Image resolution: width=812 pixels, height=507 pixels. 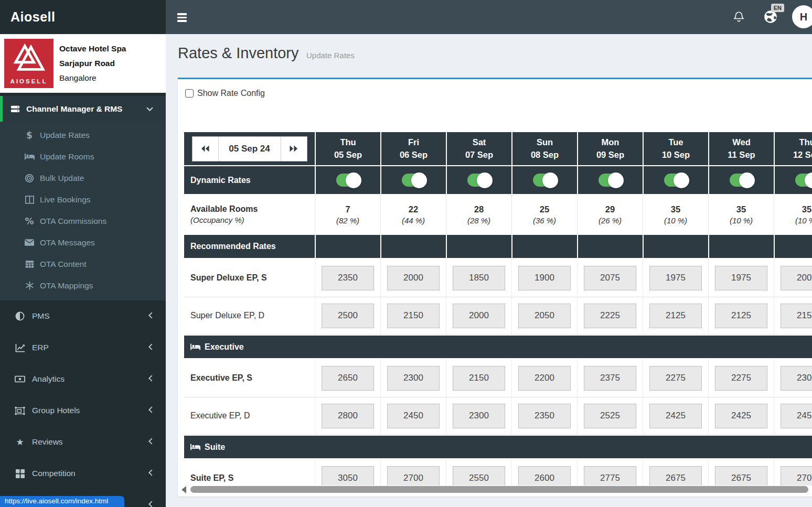 What do you see at coordinates (739, 18) in the screenshot?
I see `notifications-bell-icon` at bounding box center [739, 18].